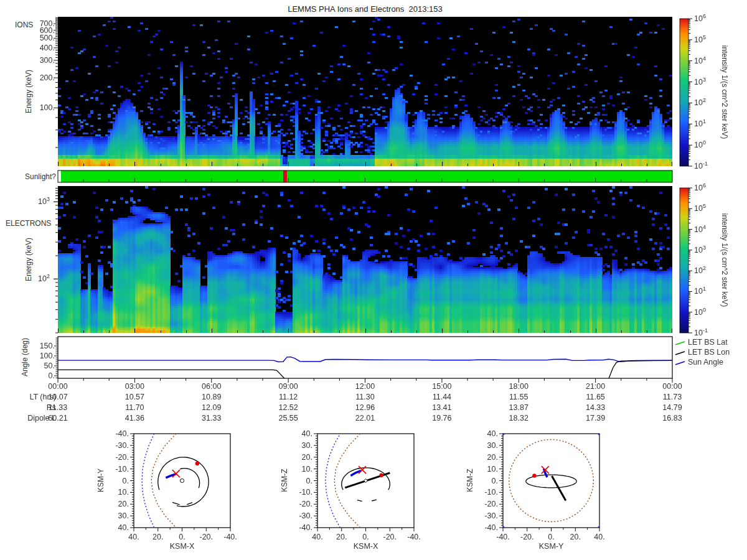  Describe the element at coordinates (58, 408) in the screenshot. I see `ephemeris-value: 11.33` at that location.